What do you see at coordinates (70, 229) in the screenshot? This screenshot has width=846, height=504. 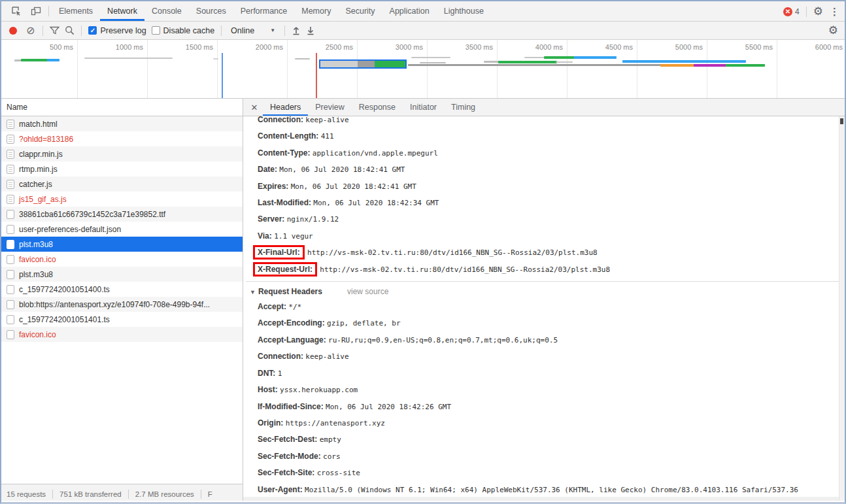 I see `request-name: user-preferences-default.json` at bounding box center [70, 229].